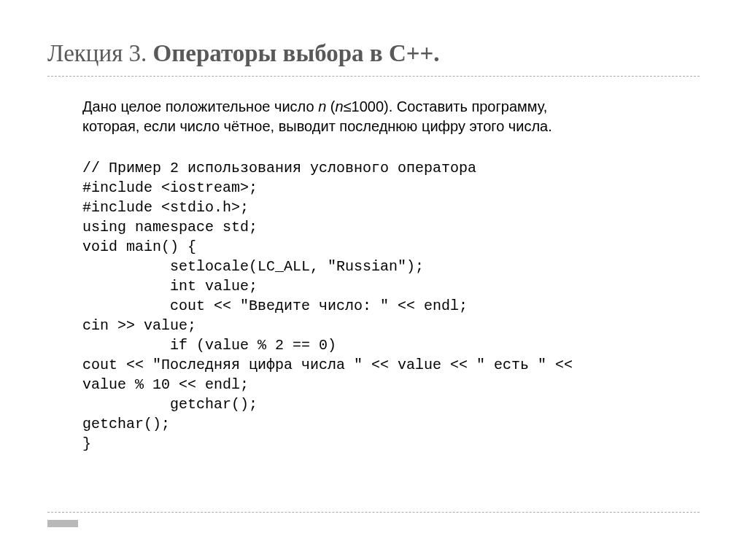 Image resolution: width=747 pixels, height=560 pixels. Describe the element at coordinates (328, 365) in the screenshot. I see `code-line-11: cout << "Последняя цифра числа " << valu…` at that location.